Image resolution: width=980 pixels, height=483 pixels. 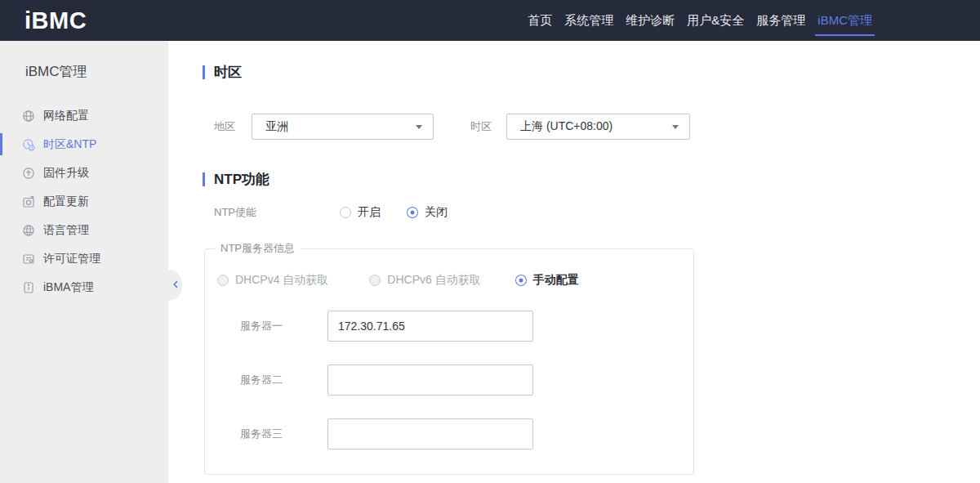 I want to click on sidebar-item-config-update: 配置更新, so click(x=84, y=201).